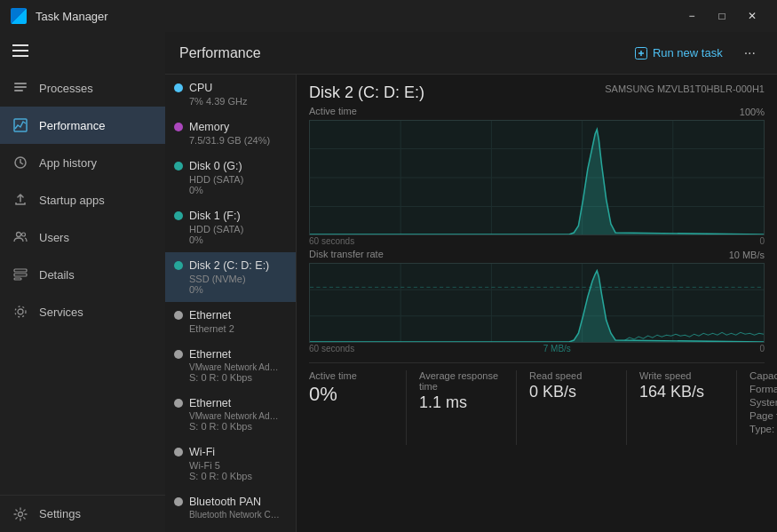  What do you see at coordinates (83, 513) in the screenshot?
I see `sidebar-item-settings: Settings` at bounding box center [83, 513].